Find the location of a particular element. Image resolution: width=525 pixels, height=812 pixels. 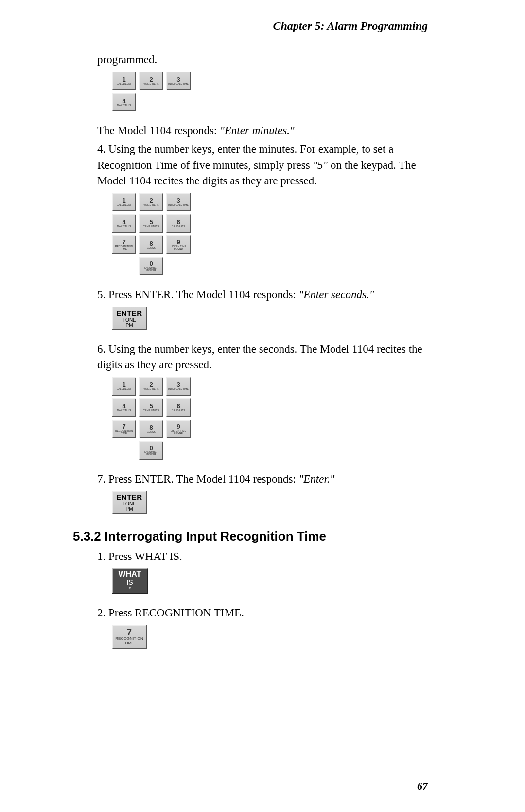

quoted-text: "Enter minutes." is located at coordinates (257, 130).